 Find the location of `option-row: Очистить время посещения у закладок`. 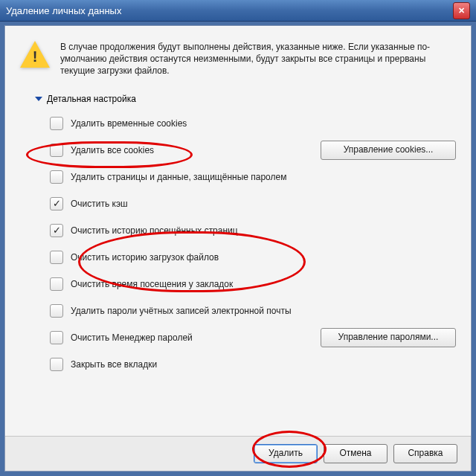

option-row: Очистить время посещения у закладок is located at coordinates (253, 284).